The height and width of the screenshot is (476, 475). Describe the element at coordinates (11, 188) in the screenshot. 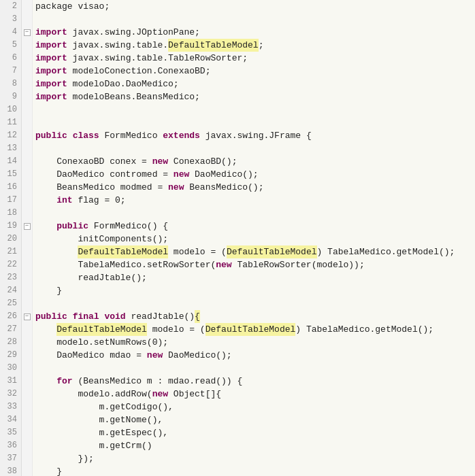

I see `line-number: 16` at that location.